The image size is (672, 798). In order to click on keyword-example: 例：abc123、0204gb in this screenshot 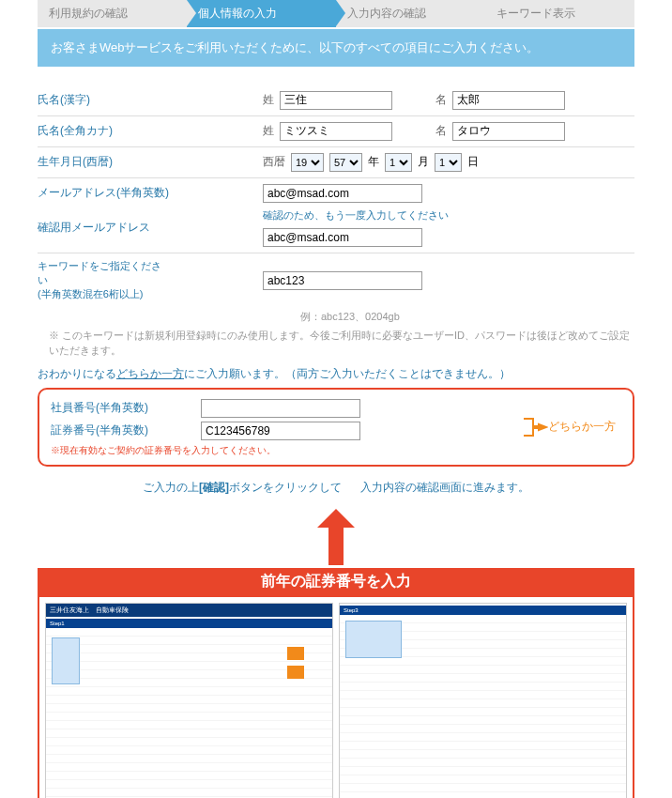, I will do `click(467, 317)`.